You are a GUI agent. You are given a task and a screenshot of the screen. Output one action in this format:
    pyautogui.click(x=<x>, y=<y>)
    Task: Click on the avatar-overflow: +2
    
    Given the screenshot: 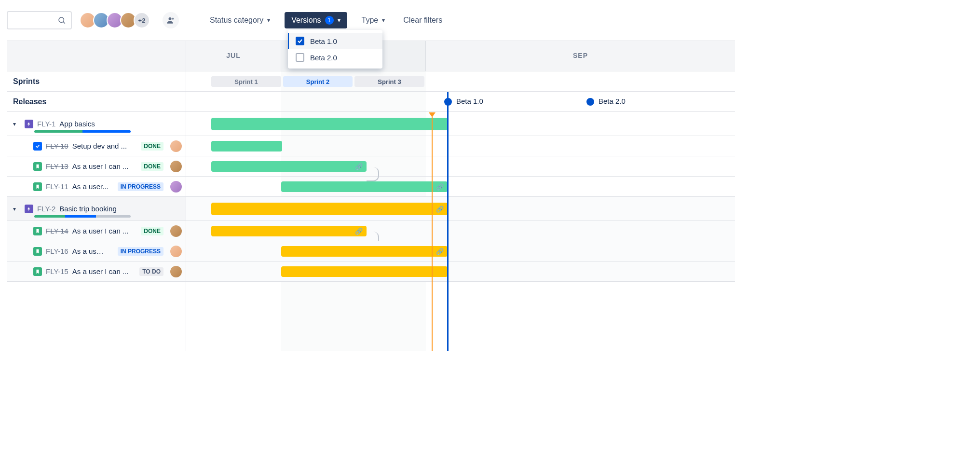 What is the action you would take?
    pyautogui.click(x=142, y=20)
    